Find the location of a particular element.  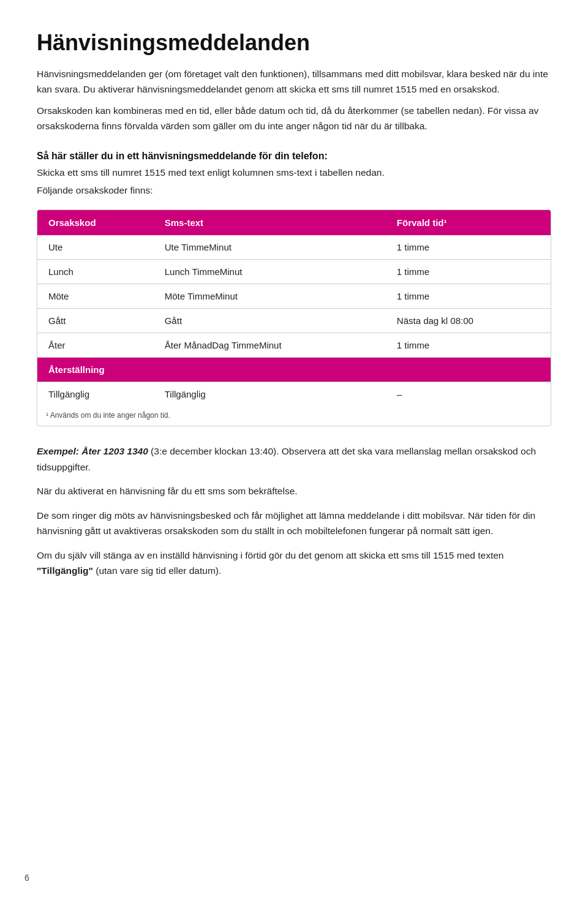

table-row: UteUte TimmeMinut1 timme is located at coordinates (294, 247).